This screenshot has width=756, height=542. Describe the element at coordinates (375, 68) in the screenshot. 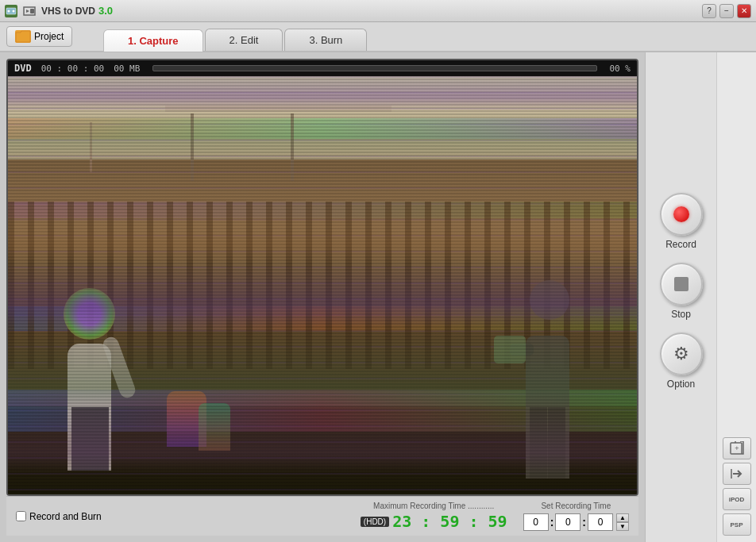

I see `dvd-progress-bar` at that location.